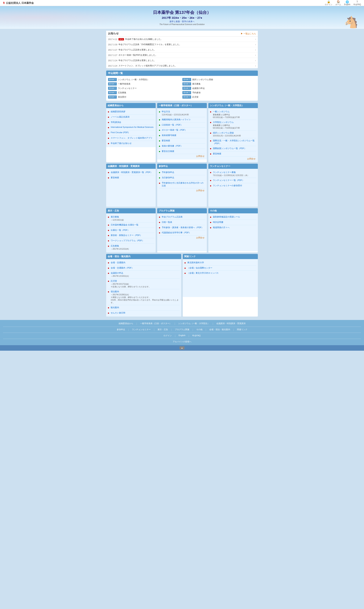  Describe the element at coordinates (174, 130) in the screenshot. I see `list-item-link: ポスター発表一覧（PDF）` at that location.